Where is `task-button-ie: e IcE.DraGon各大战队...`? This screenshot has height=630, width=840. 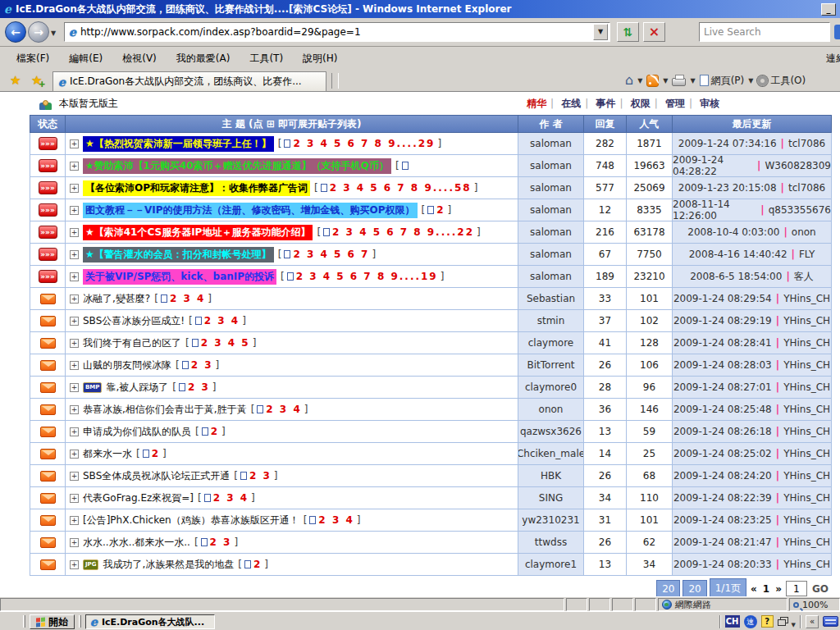 task-button-ie: e IcE.DraGon各大战队... is located at coordinates (150, 622).